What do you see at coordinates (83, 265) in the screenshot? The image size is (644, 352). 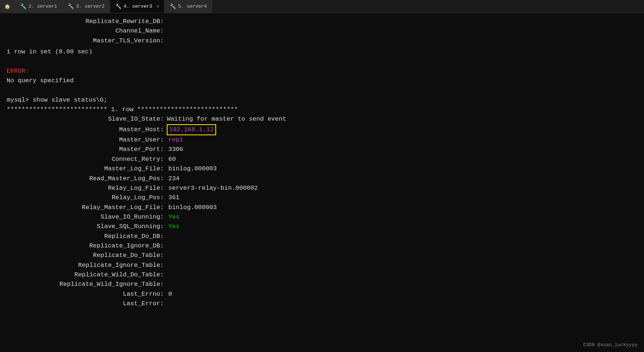 I see `label-replicate-ignore-table: Replicate_Ignore_Table` at bounding box center [83, 265].